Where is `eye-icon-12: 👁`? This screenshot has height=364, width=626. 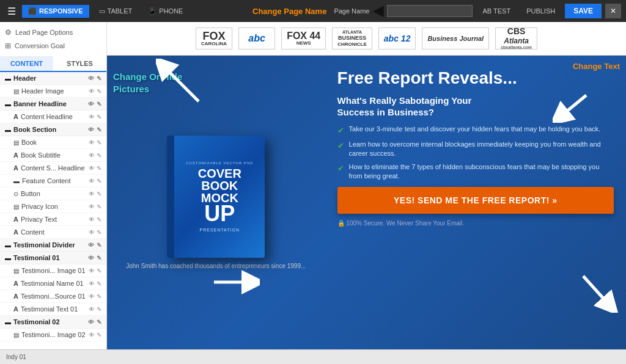
eye-icon-12: 👁 is located at coordinates (92, 220).